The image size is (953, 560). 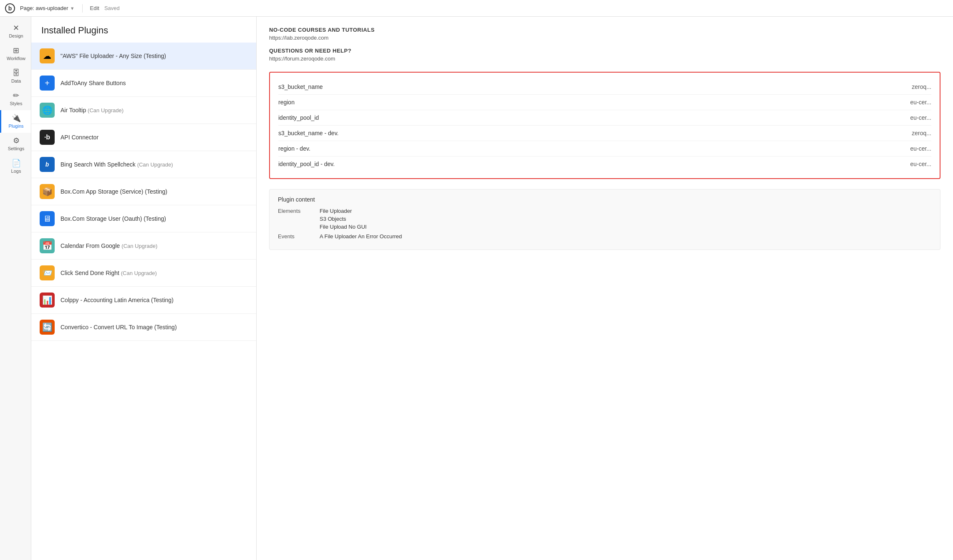 What do you see at coordinates (155, 164) in the screenshot?
I see `plugin-badge-bing: (Can Upgrade)` at bounding box center [155, 164].